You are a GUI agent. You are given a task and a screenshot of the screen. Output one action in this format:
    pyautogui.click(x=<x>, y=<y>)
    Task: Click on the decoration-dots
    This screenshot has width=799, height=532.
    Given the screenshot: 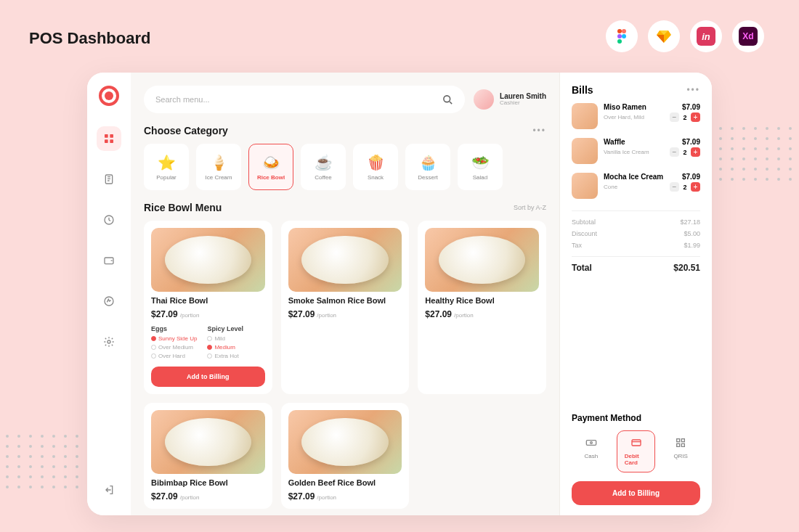 What is the action you would take?
    pyautogui.click(x=49, y=462)
    